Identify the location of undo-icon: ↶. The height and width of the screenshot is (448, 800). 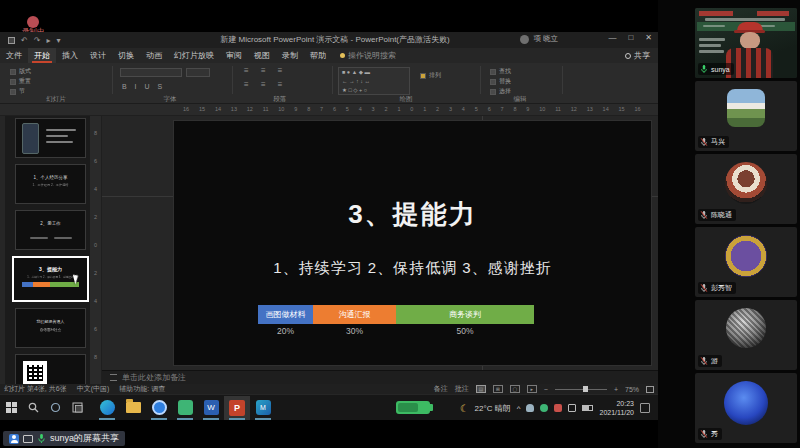
(24, 40).